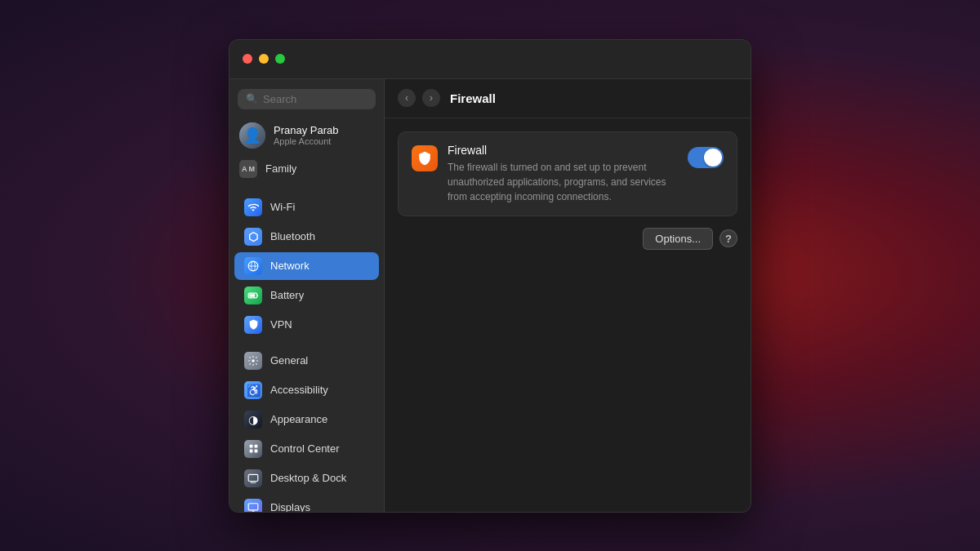 This screenshot has width=980, height=551. What do you see at coordinates (253, 505) in the screenshot?
I see `displays-icon` at bounding box center [253, 505].